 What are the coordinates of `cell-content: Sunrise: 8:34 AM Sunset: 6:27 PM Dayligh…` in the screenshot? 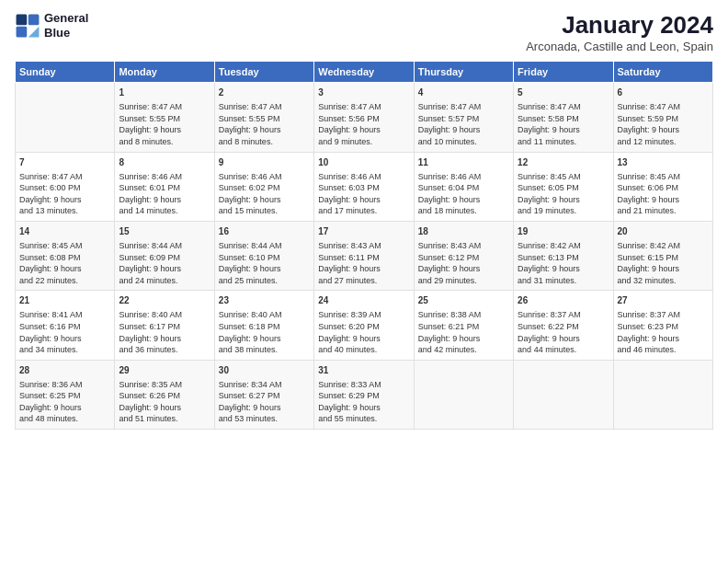 It's located at (250, 402).